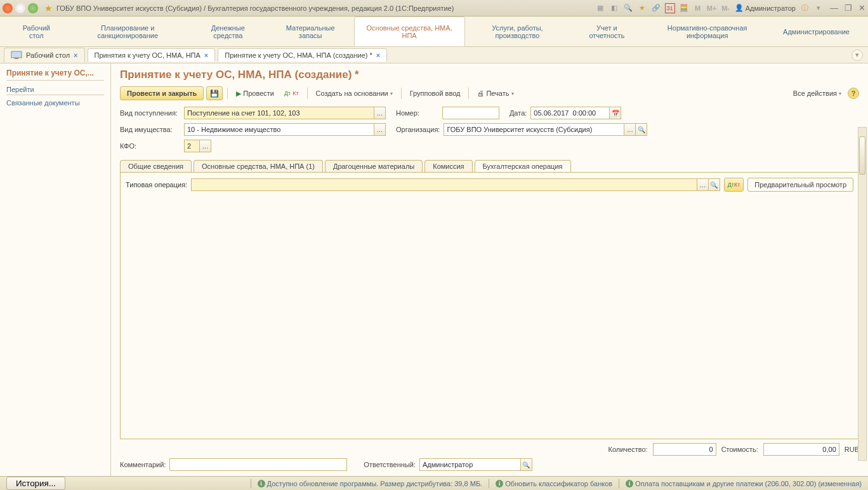 The image size is (868, 490). I want to click on ftab-accounting-op: Бухгалтерская операция, so click(523, 166).